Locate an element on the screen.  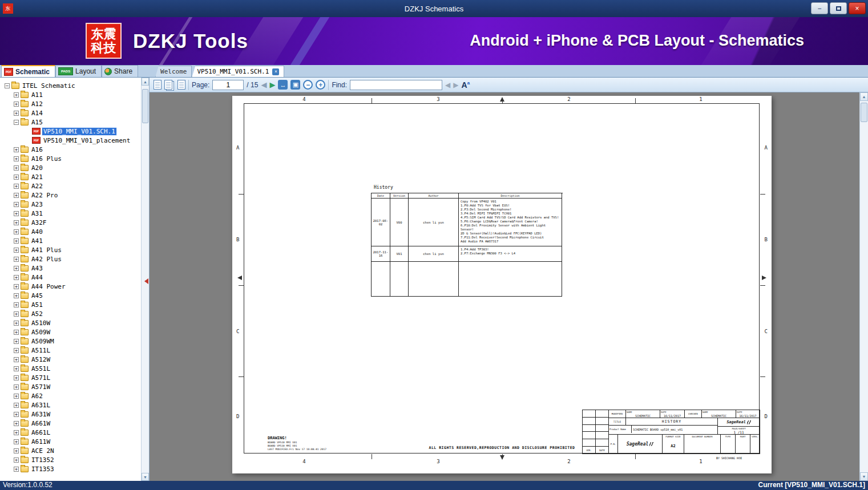
tree-item: + A22 is located at coordinates (71, 186).